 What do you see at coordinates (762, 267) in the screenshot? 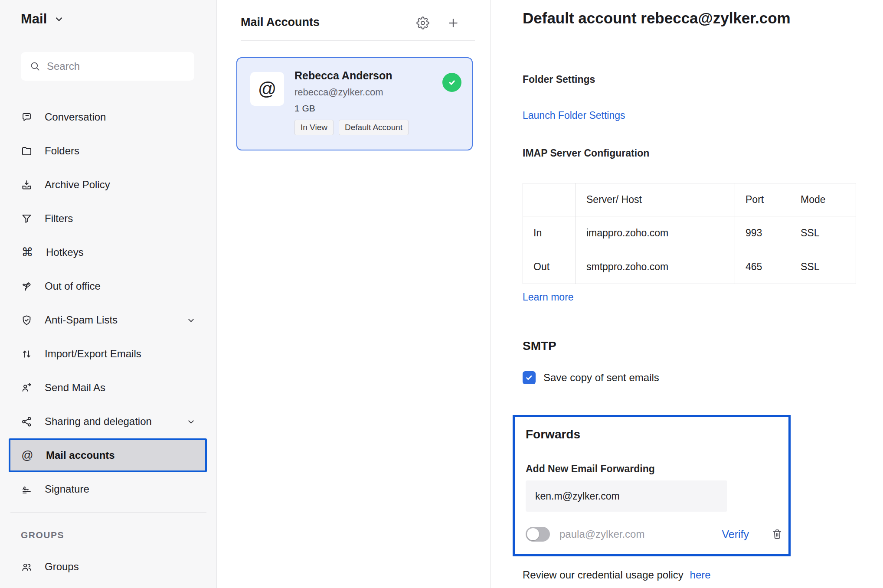
I see `cell-port: 465` at bounding box center [762, 267].